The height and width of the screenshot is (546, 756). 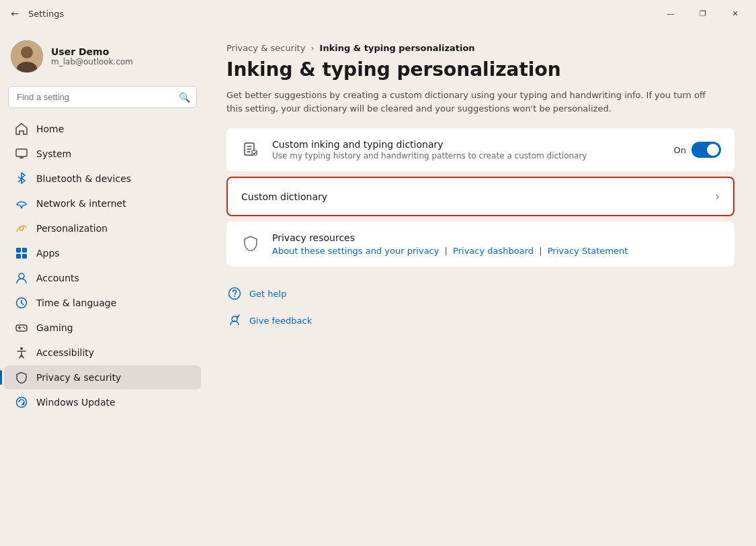 What do you see at coordinates (378, 13) in the screenshot?
I see `titlebar: ← Settings — ❐ ✕` at bounding box center [378, 13].